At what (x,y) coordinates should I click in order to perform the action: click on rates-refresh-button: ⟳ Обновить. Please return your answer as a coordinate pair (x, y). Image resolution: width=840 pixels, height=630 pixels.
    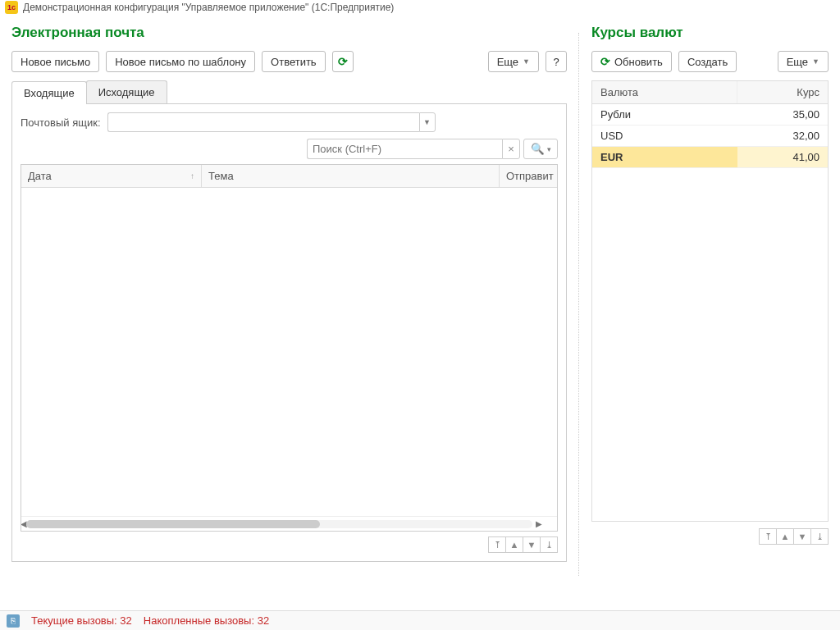
    Looking at the image, I should click on (632, 62).